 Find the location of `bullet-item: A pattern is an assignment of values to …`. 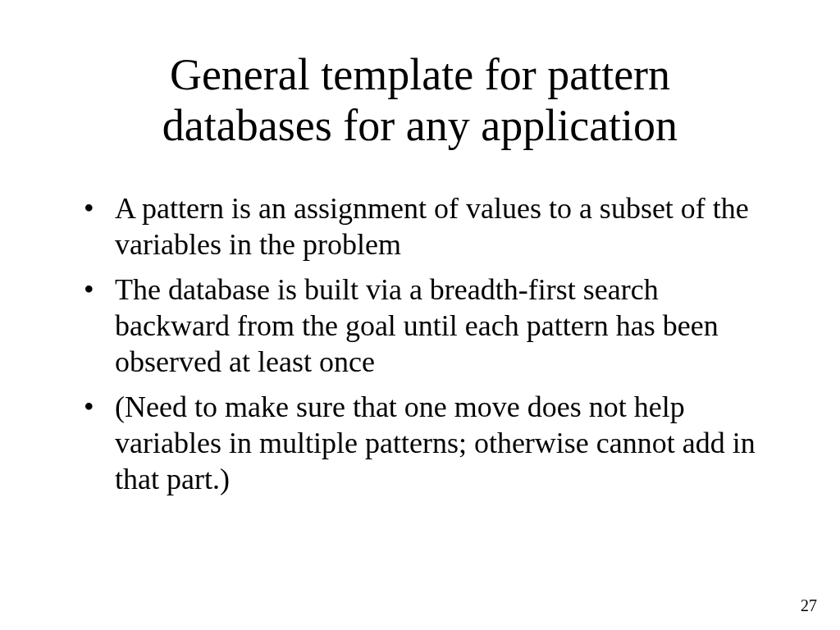

bullet-item: A pattern is an assignment of values to … is located at coordinates (420, 226).